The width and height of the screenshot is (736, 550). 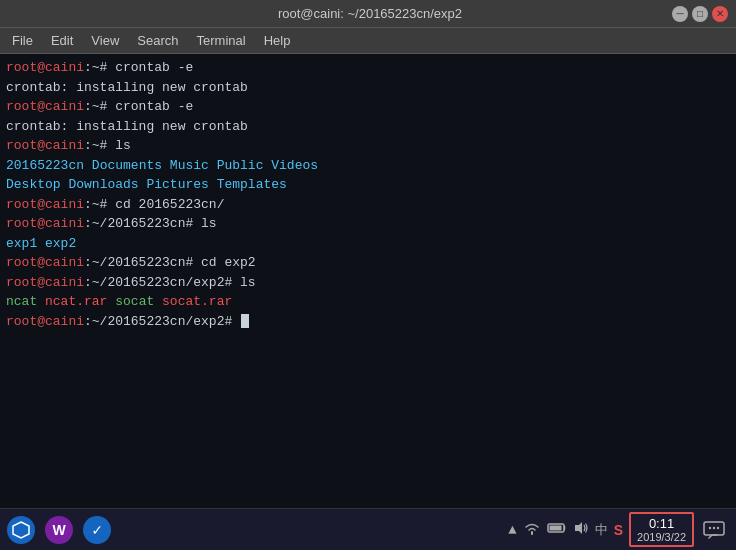 I want to click on tray-input-icon: 中, so click(x=602, y=530).